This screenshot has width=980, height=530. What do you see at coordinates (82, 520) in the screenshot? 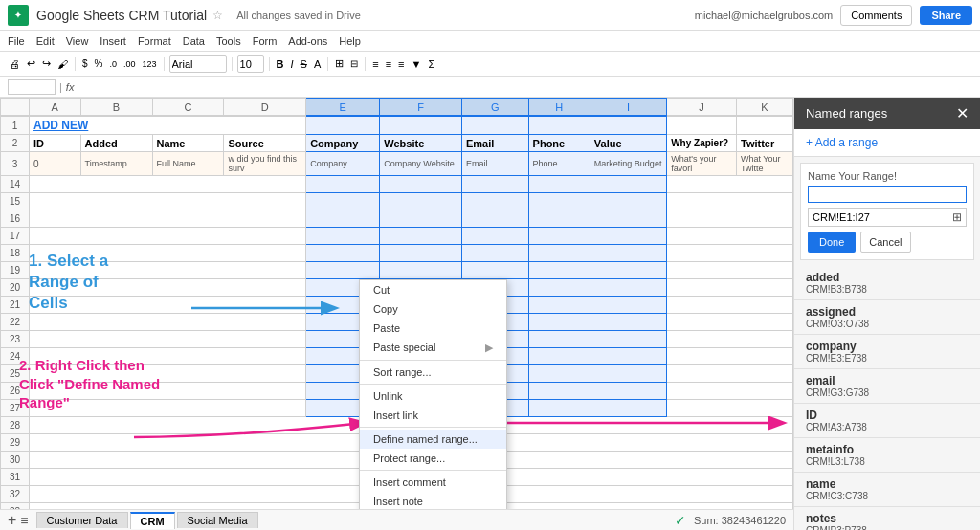
I see `tab-customer-data: Customer Data` at bounding box center [82, 520].